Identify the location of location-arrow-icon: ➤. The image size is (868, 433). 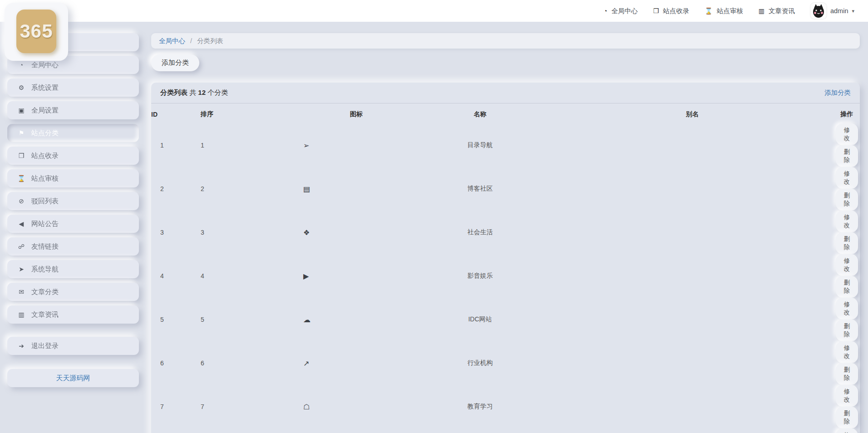
(21, 269).